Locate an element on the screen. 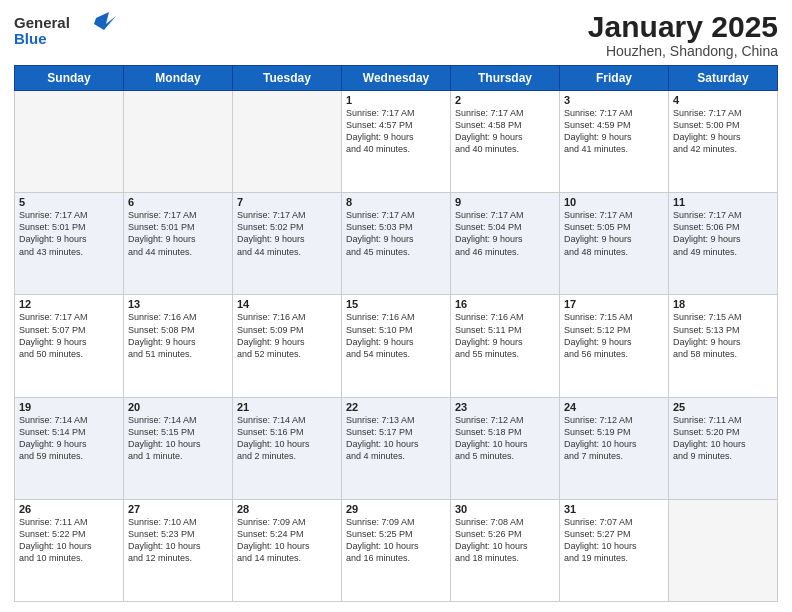  col-friday: Friday is located at coordinates (614, 78).